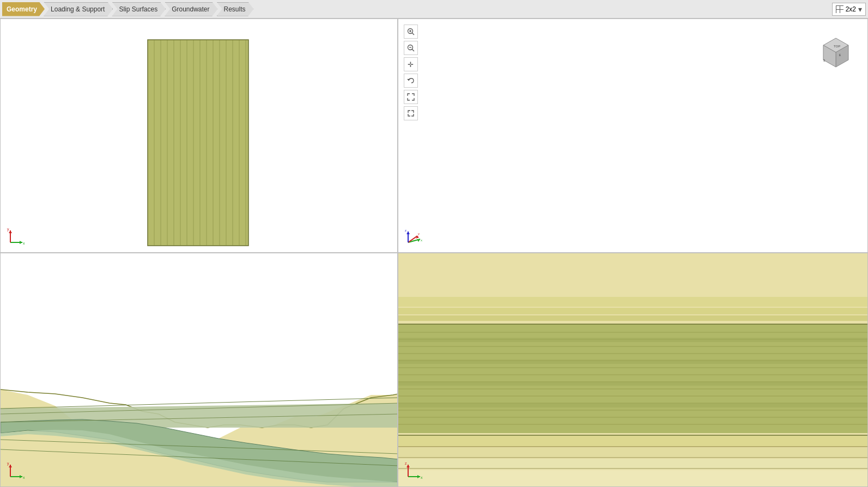 This screenshot has width=868, height=487. I want to click on tab-loading-label: Loading & Support, so click(77, 9).